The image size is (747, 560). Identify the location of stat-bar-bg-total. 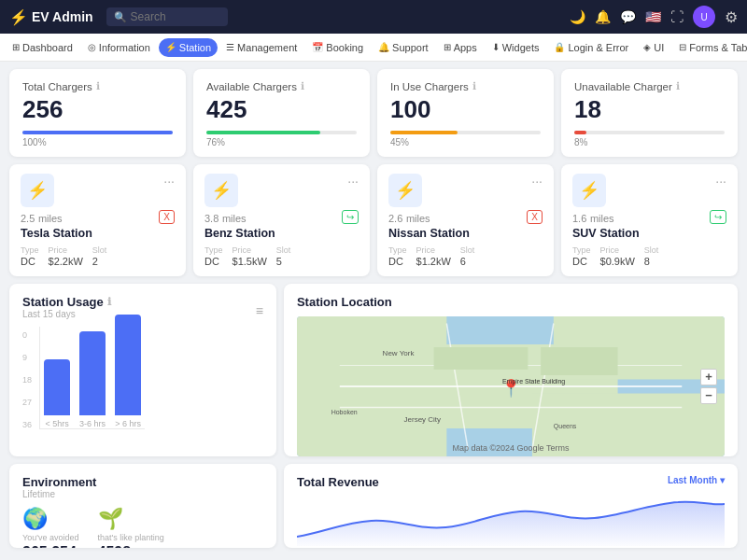
(97, 133).